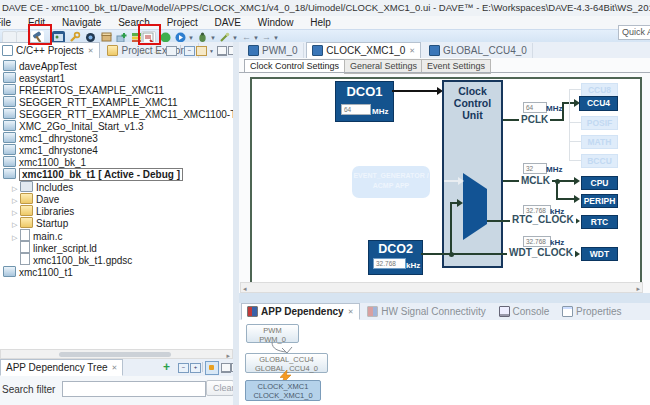  I want to click on tab-hw-signal-label: HW Signal Connectivity, so click(433, 312).